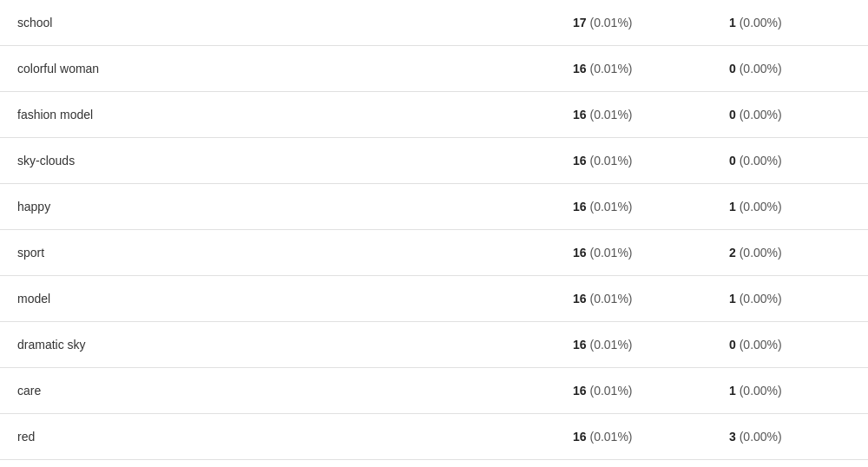 The width and height of the screenshot is (868, 467). I want to click on row-col1: 17 (0.01%), so click(634, 23).